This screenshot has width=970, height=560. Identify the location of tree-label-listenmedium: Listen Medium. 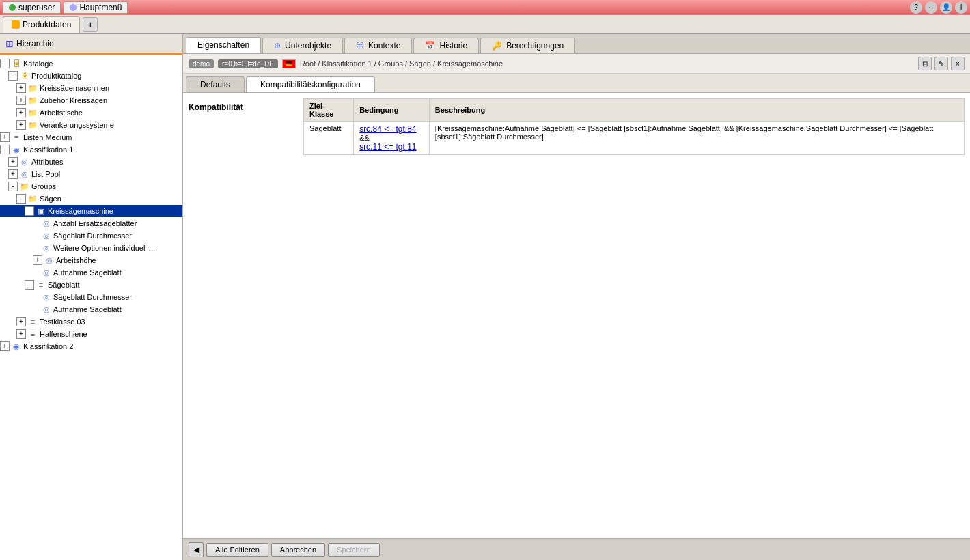
(48, 137).